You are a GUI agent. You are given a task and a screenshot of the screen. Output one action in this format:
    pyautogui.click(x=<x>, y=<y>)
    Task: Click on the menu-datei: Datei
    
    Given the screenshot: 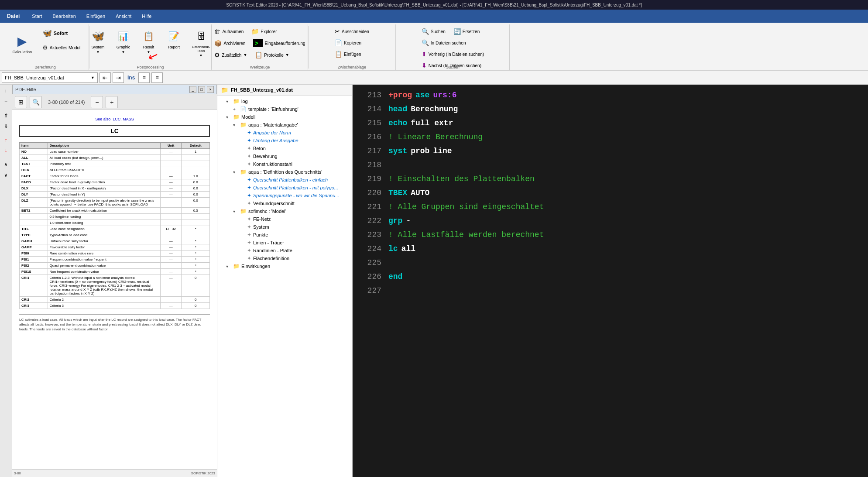 What is the action you would take?
    pyautogui.click(x=13, y=16)
    